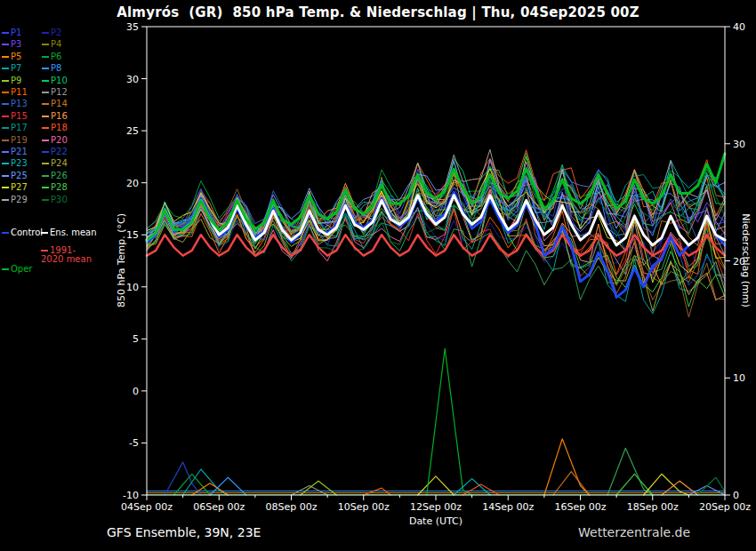  I want to click on legend-item-P14-label: P14, so click(59, 103).